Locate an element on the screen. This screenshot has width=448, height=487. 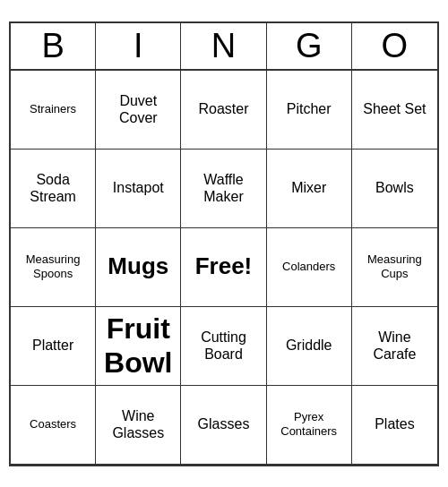
cell-text: Measuring Cups is located at coordinates (394, 267).